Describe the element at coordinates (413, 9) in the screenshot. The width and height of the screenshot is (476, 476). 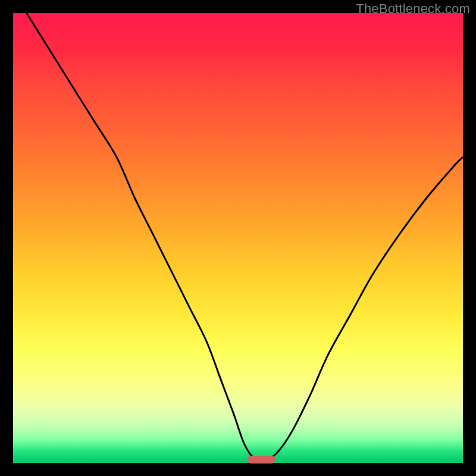
I see `watermark-text: TheBottleneck.com` at that location.